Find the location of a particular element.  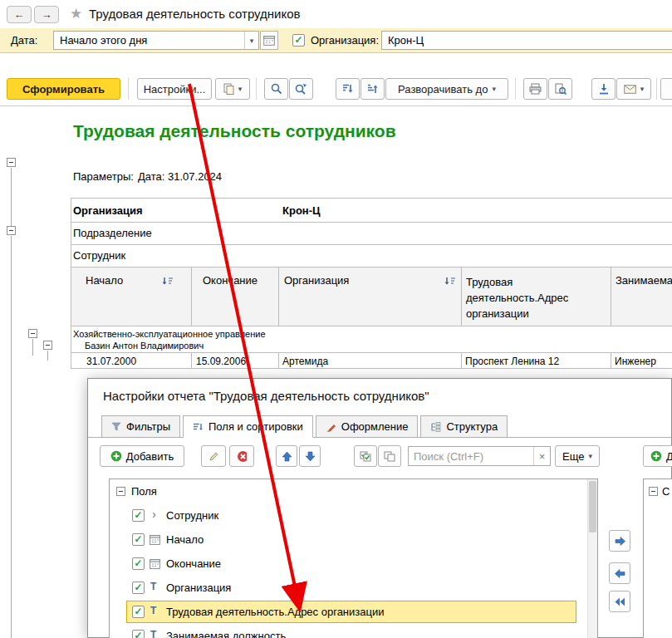

date-period-combo: Начало этого дня ▾ is located at coordinates (156, 40).